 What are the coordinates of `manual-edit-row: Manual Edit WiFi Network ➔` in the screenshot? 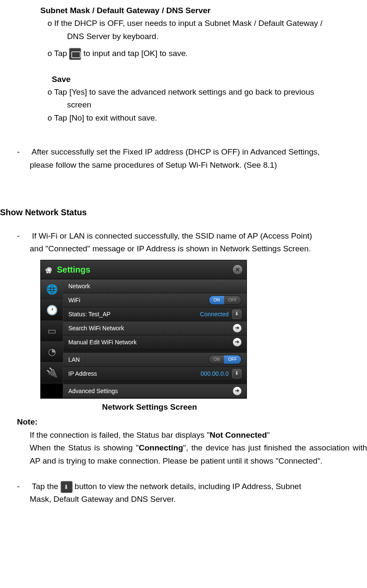 It's located at (155, 342).